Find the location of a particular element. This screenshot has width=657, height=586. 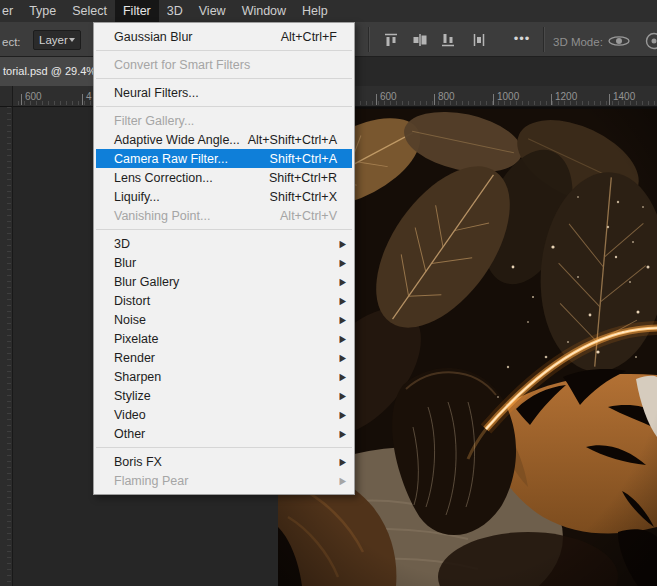

ruler-label: 1400 is located at coordinates (624, 96).